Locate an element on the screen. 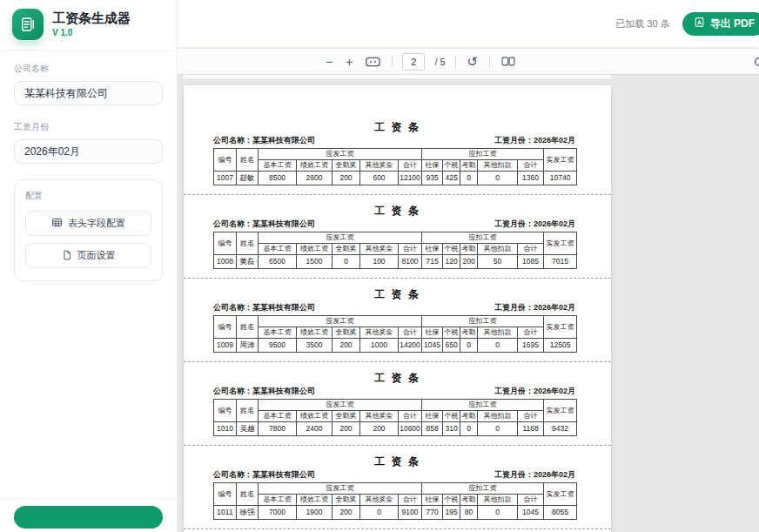 The image size is (759, 532). cell-income-total: 12100 is located at coordinates (411, 178).